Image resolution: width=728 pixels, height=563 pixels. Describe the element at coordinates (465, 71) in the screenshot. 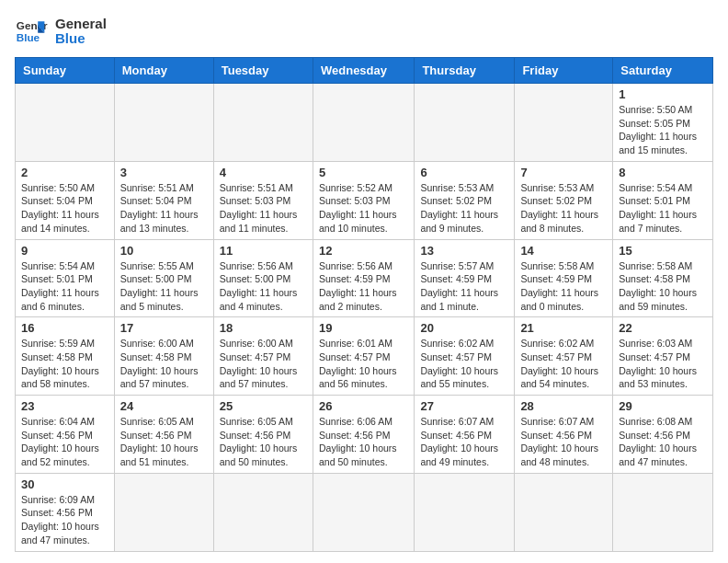

I see `weekday-header-thursday: Thursday` at that location.